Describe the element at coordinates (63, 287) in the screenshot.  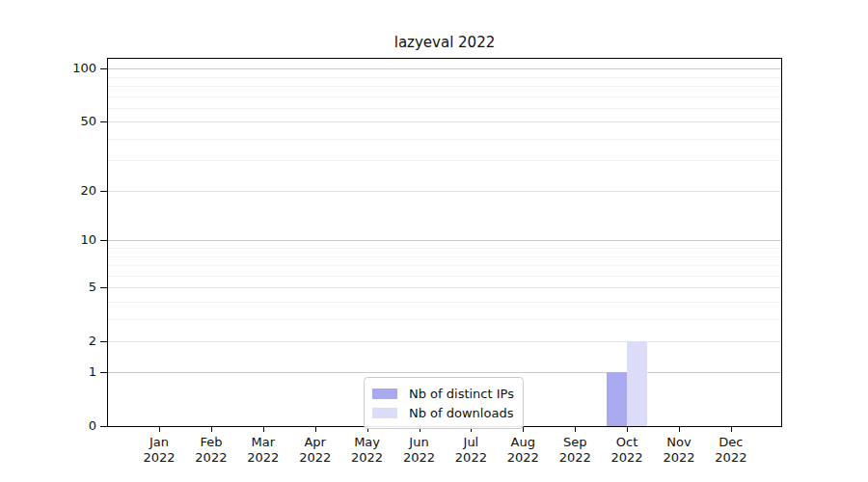
I see `y-tick-label: 5` at that location.